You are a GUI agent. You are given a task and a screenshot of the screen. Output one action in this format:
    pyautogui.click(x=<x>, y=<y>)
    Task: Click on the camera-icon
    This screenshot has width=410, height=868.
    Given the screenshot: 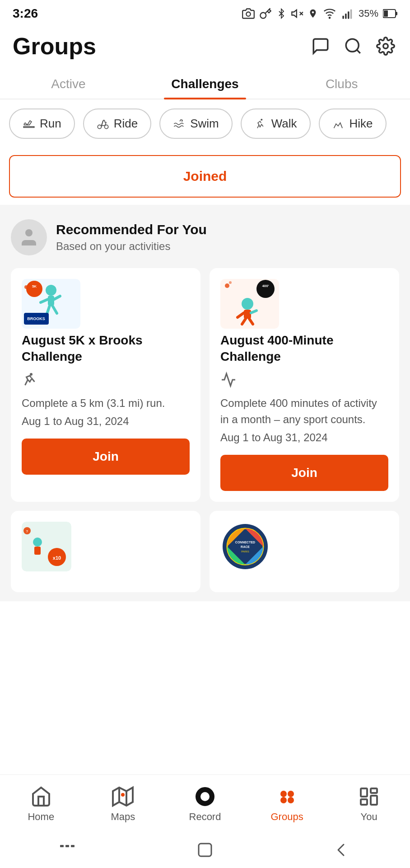 What is the action you would take?
    pyautogui.click(x=248, y=14)
    